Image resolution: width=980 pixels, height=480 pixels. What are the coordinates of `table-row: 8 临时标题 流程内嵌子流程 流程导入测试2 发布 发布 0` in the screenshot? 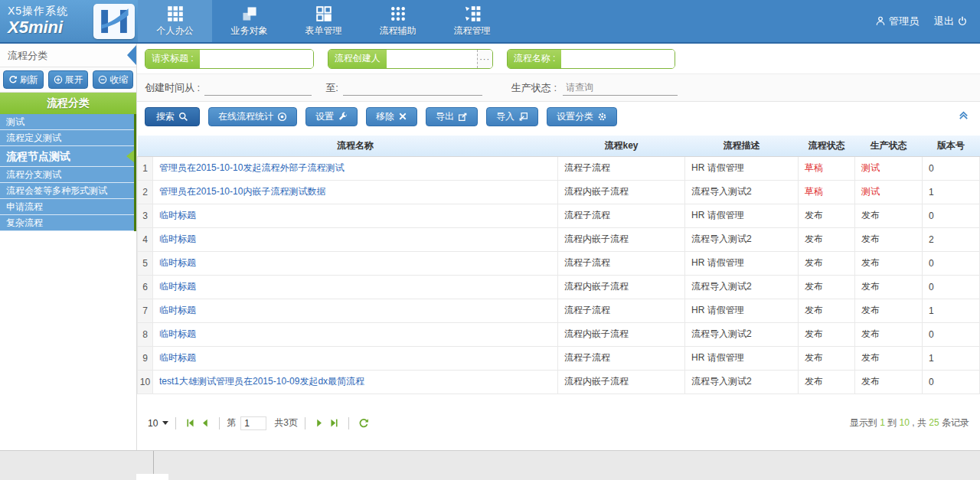 It's located at (559, 334).